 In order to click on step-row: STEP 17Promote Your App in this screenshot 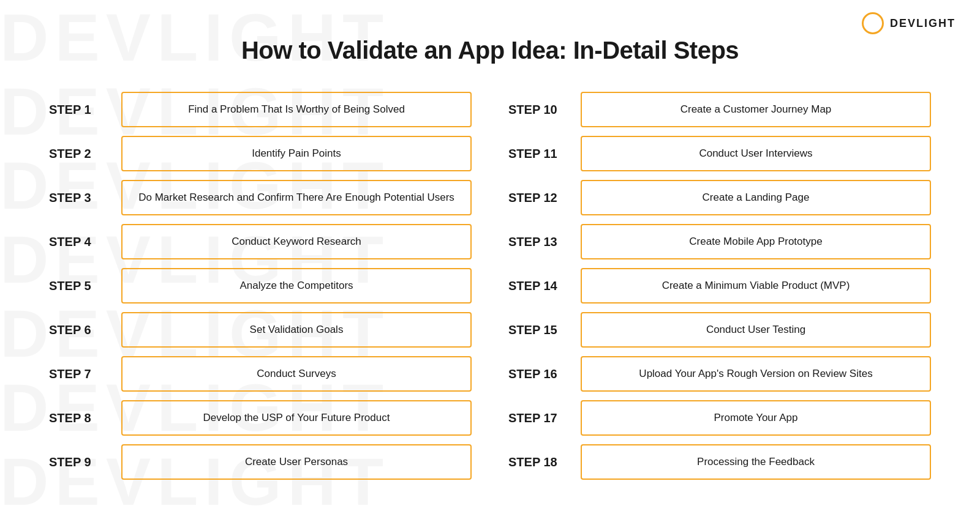, I will do `click(720, 418)`.